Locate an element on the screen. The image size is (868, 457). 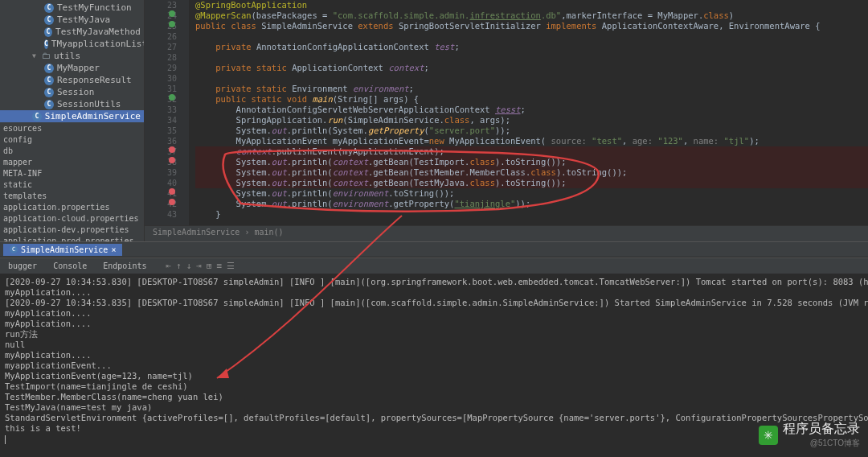
wechat-icon: ✳ is located at coordinates (768, 435).